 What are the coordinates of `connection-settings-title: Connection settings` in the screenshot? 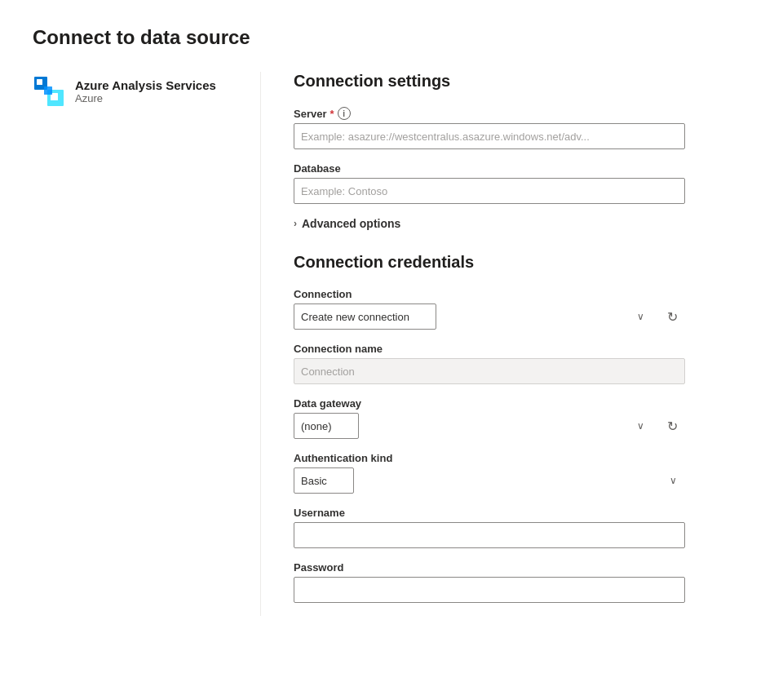 It's located at (517, 82).